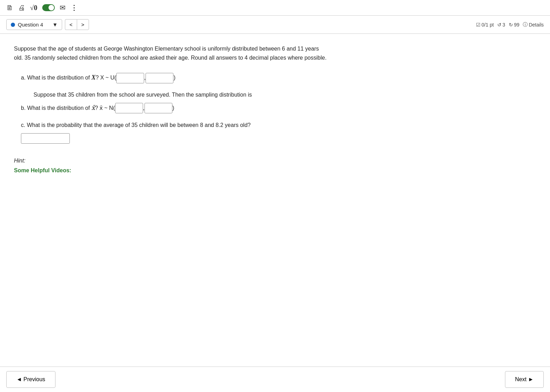 The height and width of the screenshot is (392, 550). What do you see at coordinates (71, 24) in the screenshot?
I see `prev-question-button: <` at bounding box center [71, 24].